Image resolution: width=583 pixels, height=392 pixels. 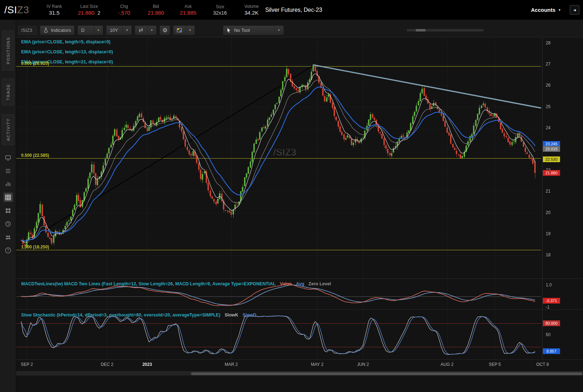 What do you see at coordinates (35, 63) in the screenshot?
I see `fib-level-label: 0.000 (26.920)` at bounding box center [35, 63].